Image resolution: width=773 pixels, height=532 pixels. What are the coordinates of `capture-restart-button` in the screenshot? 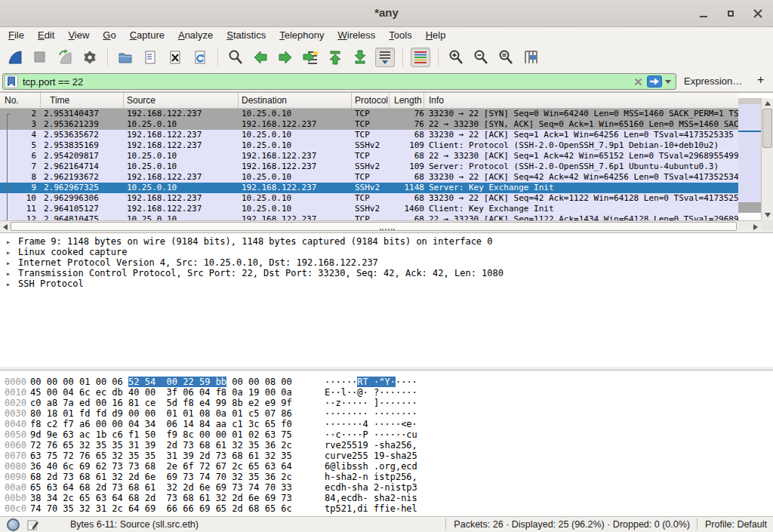 It's located at (65, 57).